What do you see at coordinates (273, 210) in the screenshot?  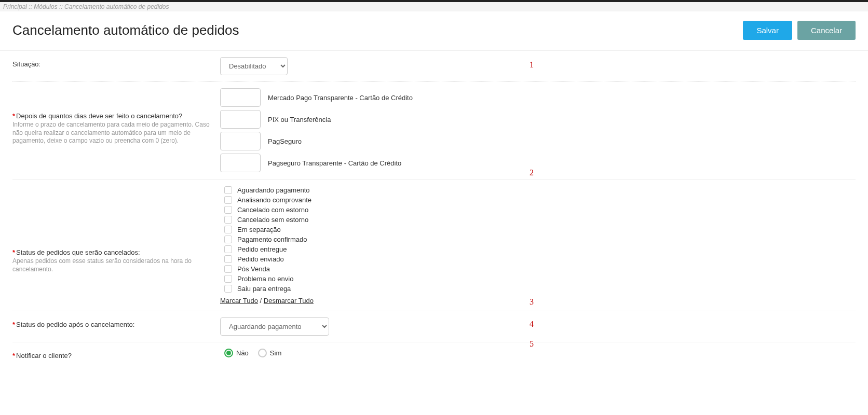 I see `status-checkbox-label: Cancelado com estorno` at bounding box center [273, 210].